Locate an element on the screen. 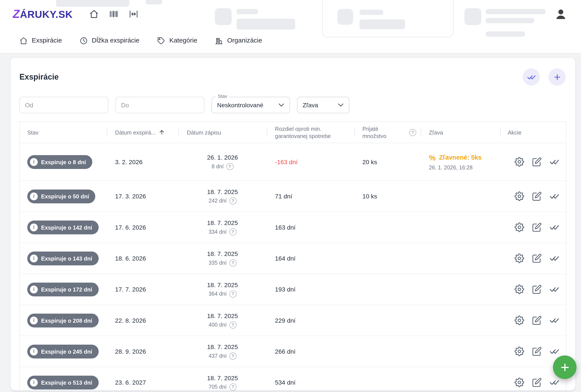  status-select: Stav Neskontrolované is located at coordinates (251, 105).